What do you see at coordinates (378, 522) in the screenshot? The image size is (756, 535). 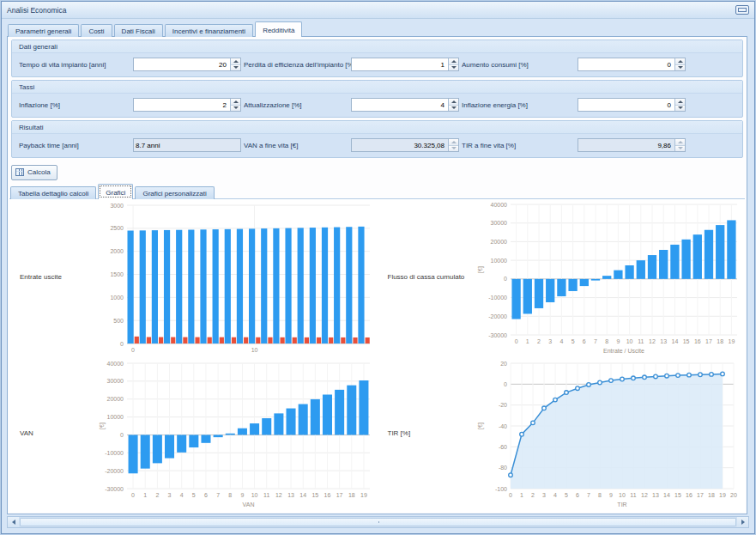 I see `horizontal-scrollbar` at bounding box center [378, 522].